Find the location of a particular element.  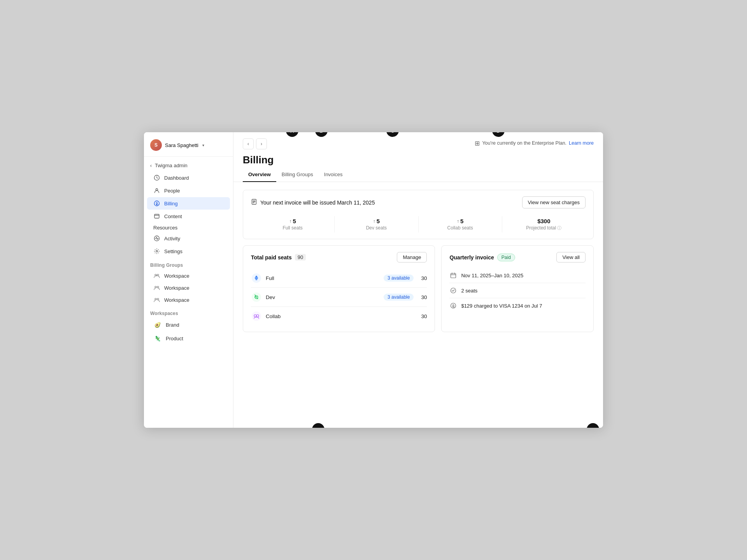

sidebar-item-dashboard: Dashboard is located at coordinates (188, 178).